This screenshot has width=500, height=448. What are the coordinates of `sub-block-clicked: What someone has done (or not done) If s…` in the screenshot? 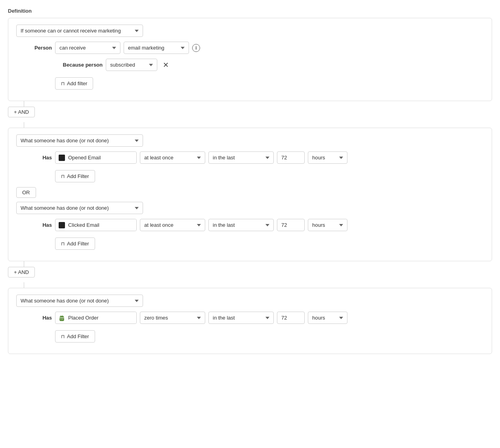 It's located at (250, 226).